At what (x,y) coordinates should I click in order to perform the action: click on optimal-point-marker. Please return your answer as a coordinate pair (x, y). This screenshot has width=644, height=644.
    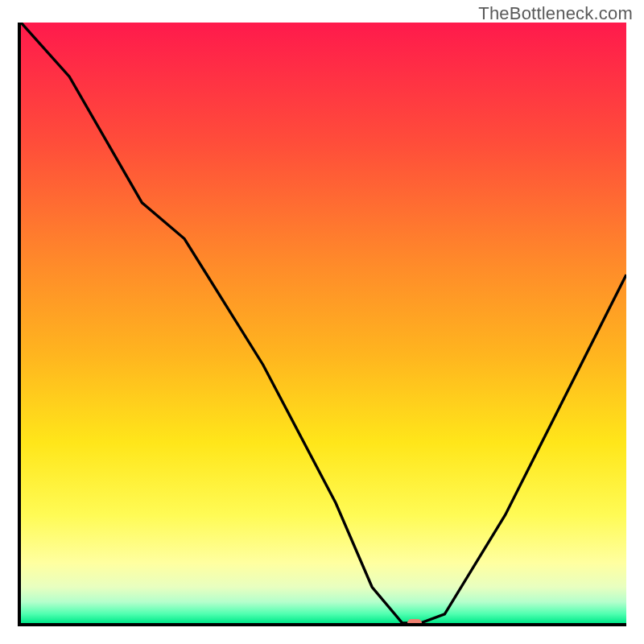
    Looking at the image, I should click on (415, 623).